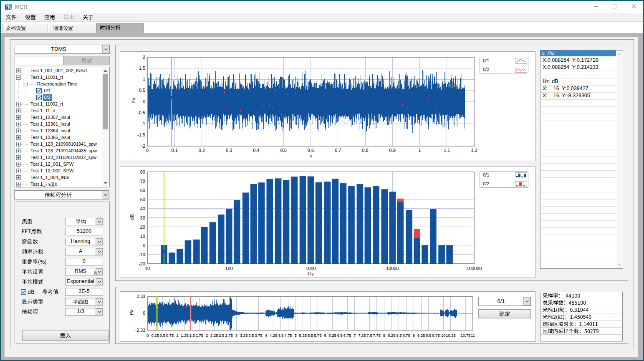  What do you see at coordinates (184, 336) in the screenshot?
I see `svg-text: 1.25` at bounding box center [184, 336].